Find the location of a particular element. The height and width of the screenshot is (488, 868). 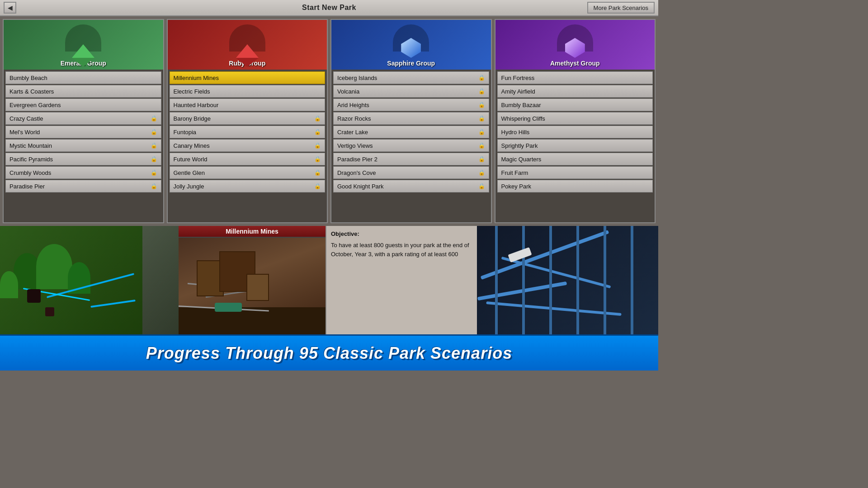

scenario-name: Volcania is located at coordinates (348, 91).